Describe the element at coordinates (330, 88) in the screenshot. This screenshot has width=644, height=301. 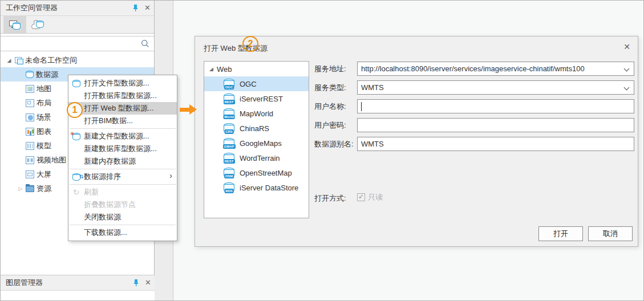
I see `service-type-label: 服务类型:` at that location.